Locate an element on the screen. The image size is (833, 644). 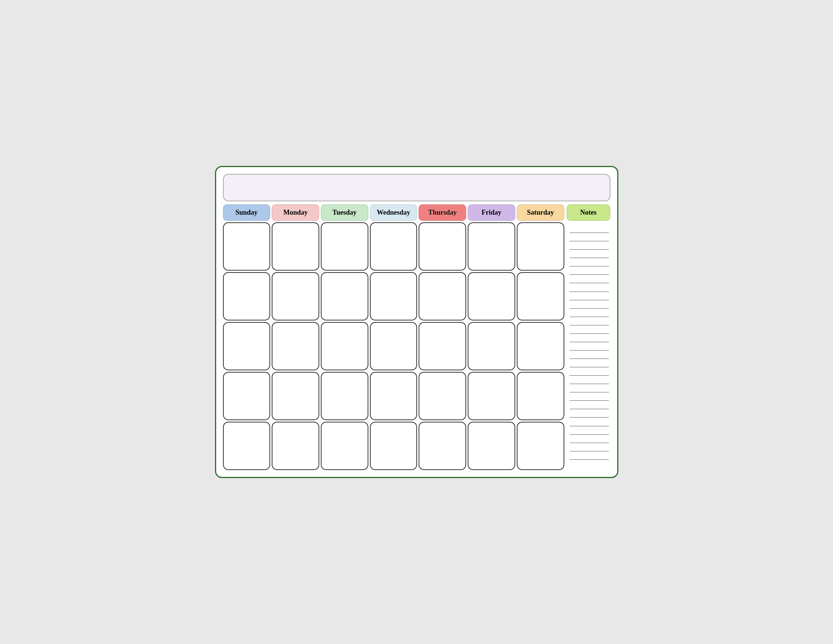
header-wednesday: Wednesday is located at coordinates (394, 213).